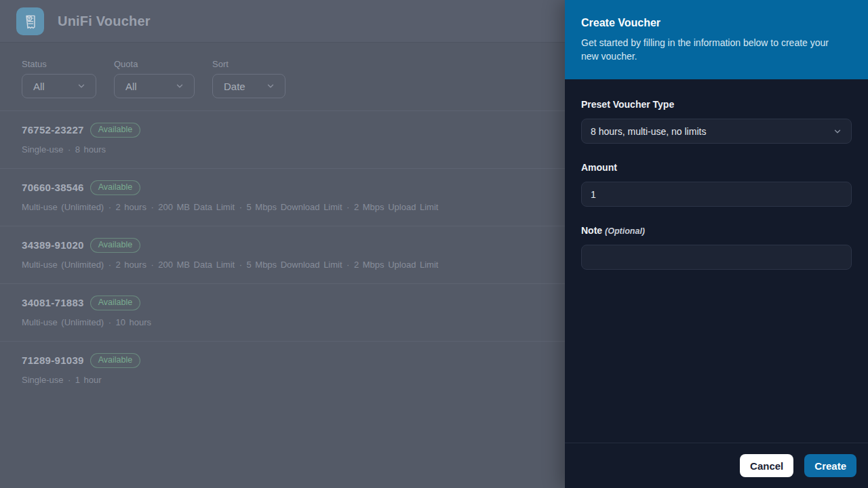 The image size is (868, 488). Describe the element at coordinates (249, 64) in the screenshot. I see `filter-sort-label: Sort` at that location.